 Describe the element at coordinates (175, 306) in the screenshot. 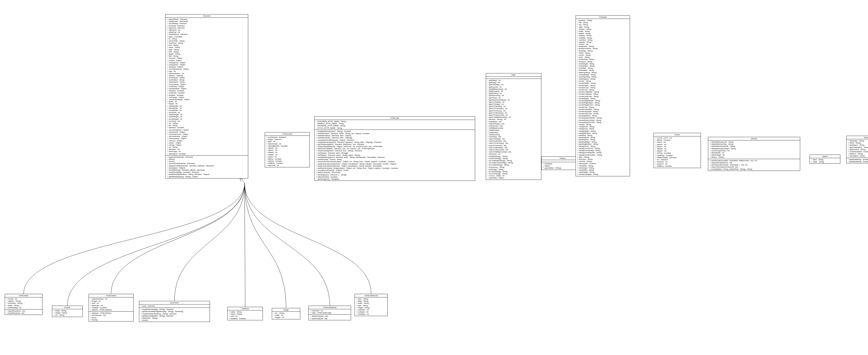

I see `attribute-row: + body : Element` at that location.